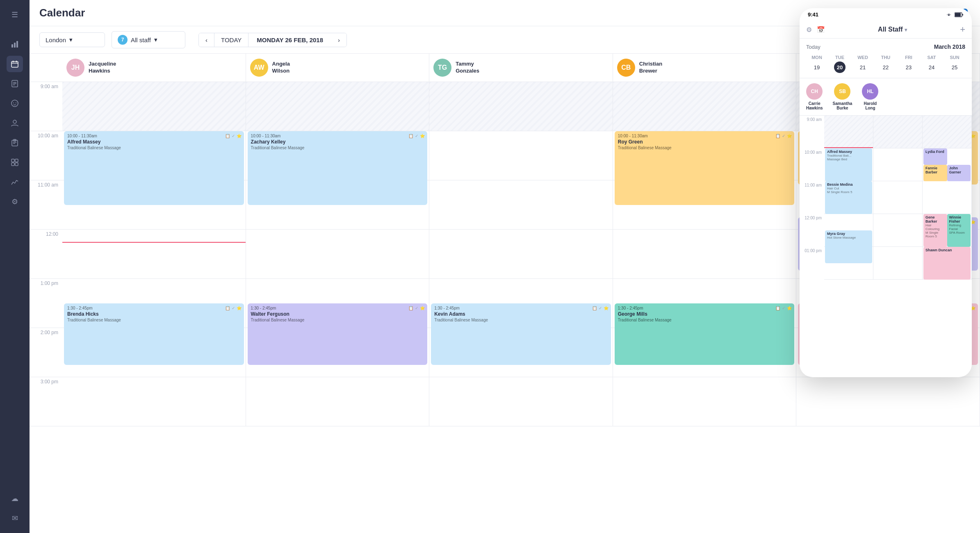  I want to click on staff-col-header: CBChristian Brewer, so click(705, 68).